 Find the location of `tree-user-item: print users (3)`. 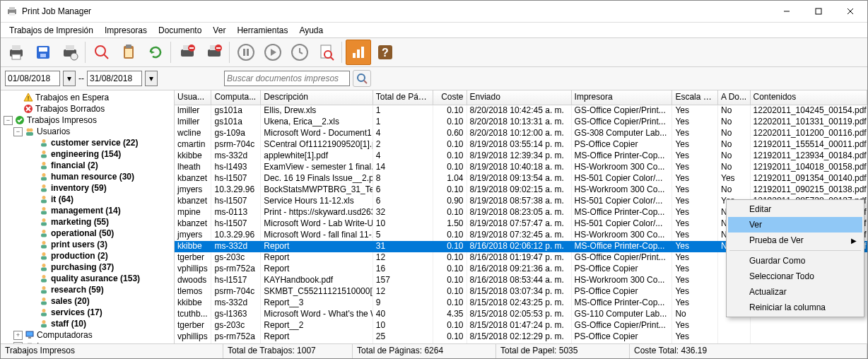

tree-user-item: print users (3) is located at coordinates (88, 245).